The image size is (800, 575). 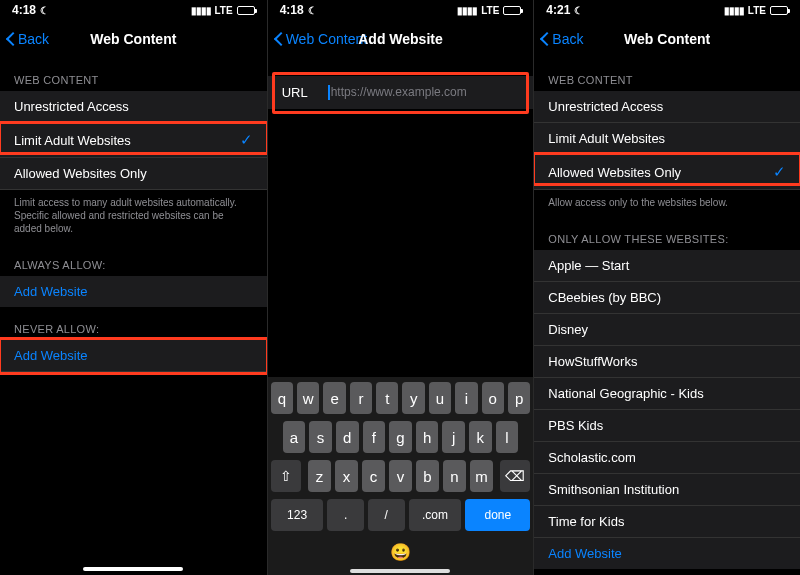 What do you see at coordinates (515, 476) in the screenshot?
I see `backspace-icon: ⌫` at bounding box center [515, 476].